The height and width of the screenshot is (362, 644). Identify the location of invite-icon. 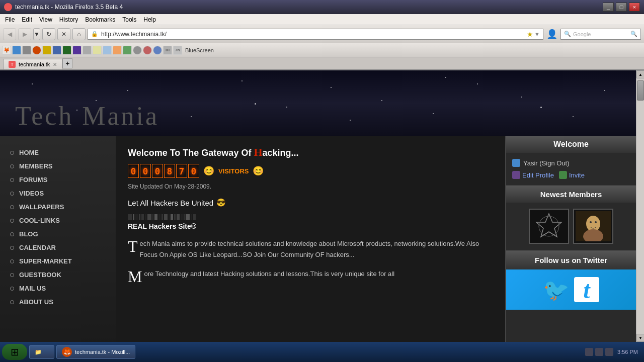
(563, 175).